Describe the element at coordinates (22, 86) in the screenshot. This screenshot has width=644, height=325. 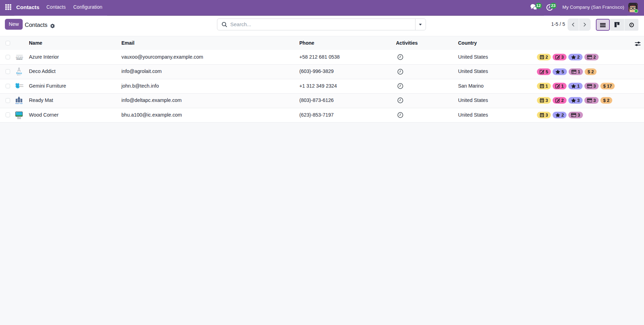
I see `svg-text: Furniture` at that location.